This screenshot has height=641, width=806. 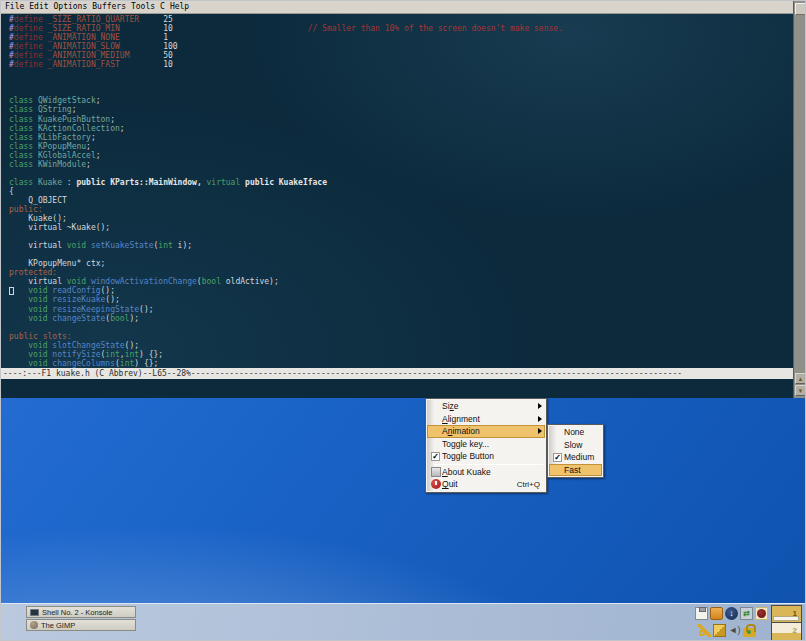 I want to click on text-cursor, so click(x=12, y=291).